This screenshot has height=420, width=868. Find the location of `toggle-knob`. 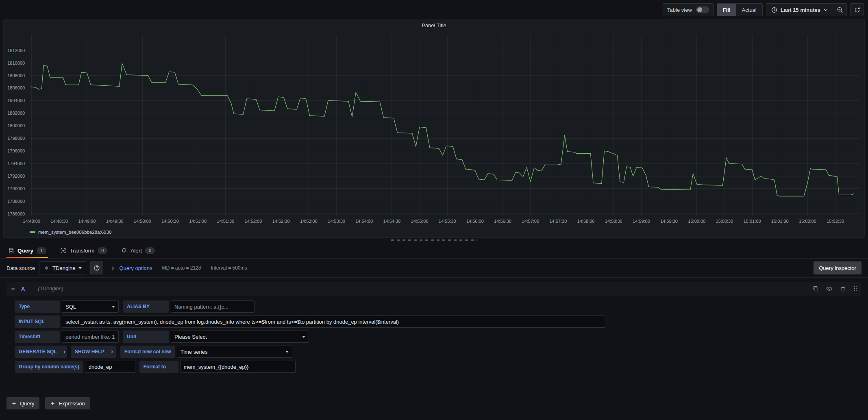

toggle-knob is located at coordinates (700, 10).